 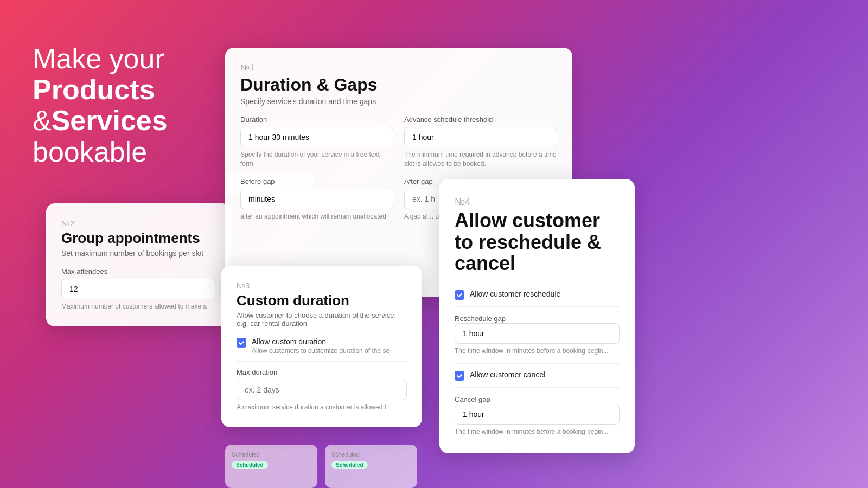 I want to click on hero-amp: &, so click(x=42, y=120).